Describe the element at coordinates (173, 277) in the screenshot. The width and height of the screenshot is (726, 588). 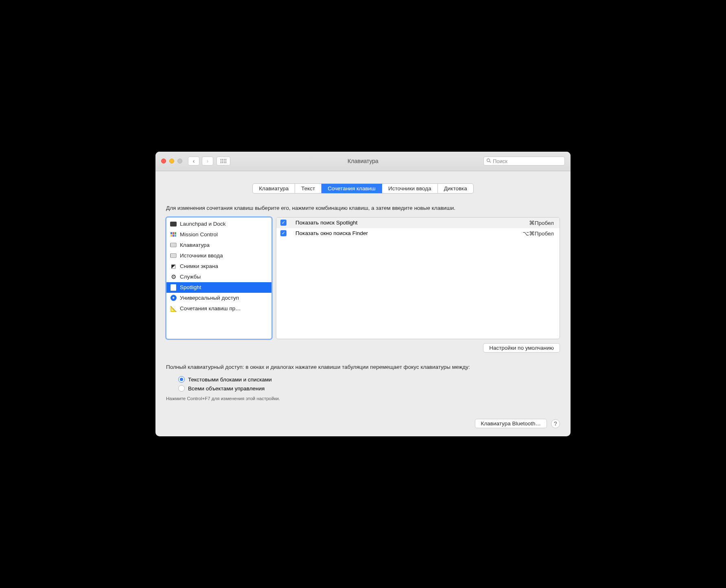
I see `services-icon: ⚙︎` at that location.